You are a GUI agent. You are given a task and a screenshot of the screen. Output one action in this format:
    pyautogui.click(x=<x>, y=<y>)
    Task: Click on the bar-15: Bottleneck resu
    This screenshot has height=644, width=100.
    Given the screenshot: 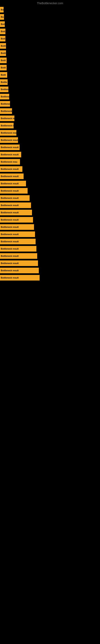 What is the action you would take?
    pyautogui.click(x=7, y=118)
    